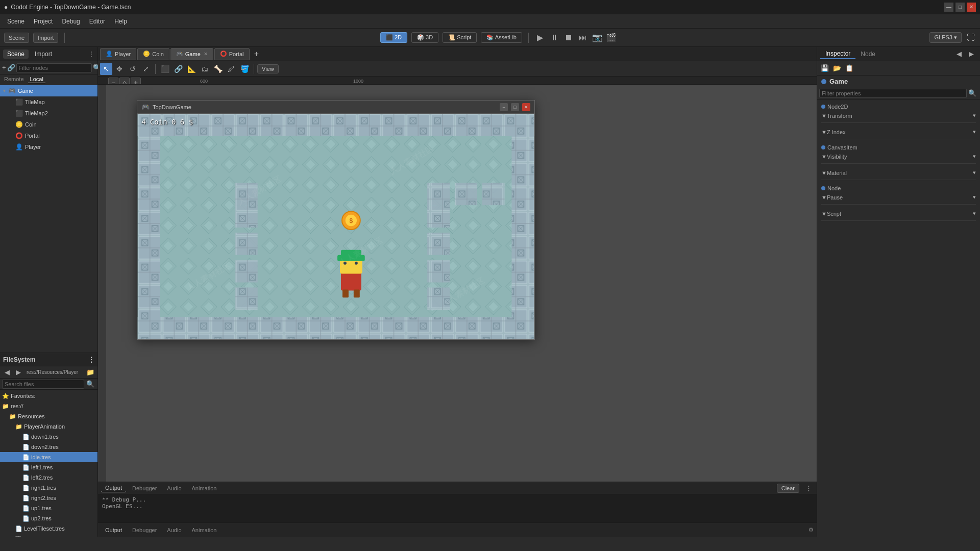 The width and height of the screenshot is (980, 551). I want to click on fs-item-up1: 📄 up1.tres, so click(49, 508).